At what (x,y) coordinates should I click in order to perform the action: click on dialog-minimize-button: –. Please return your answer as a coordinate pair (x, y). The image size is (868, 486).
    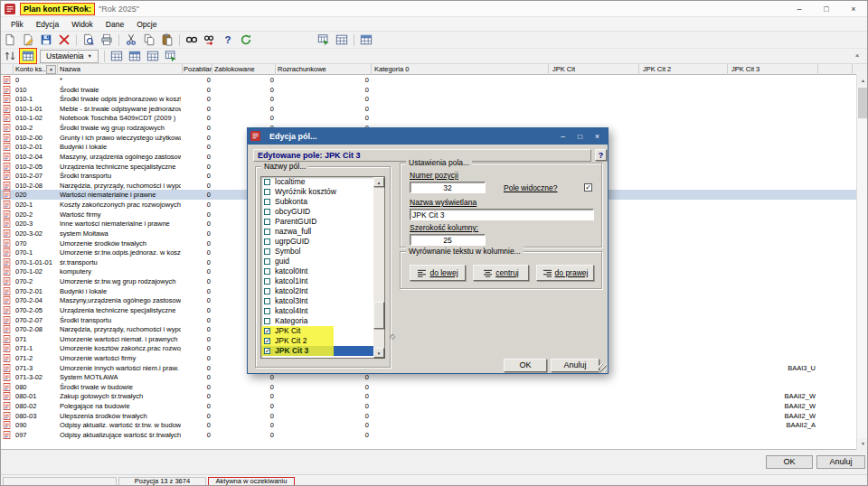
    Looking at the image, I should click on (562, 136).